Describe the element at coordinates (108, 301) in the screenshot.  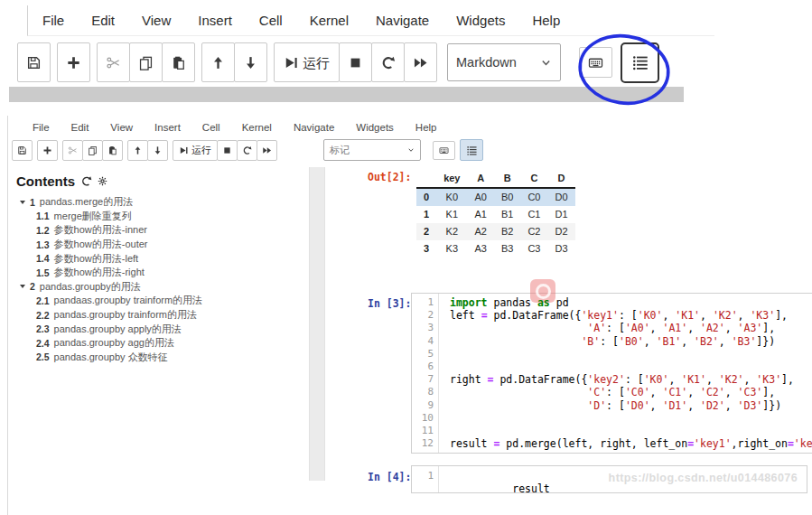
I see `toc-item-2.1: 2.1pandaas.groupby trainform的用法` at that location.